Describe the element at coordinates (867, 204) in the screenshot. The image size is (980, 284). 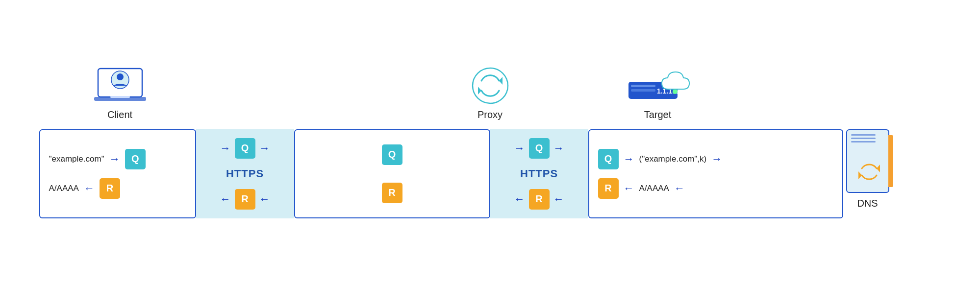
I see `dns-label: DNS` at that location.